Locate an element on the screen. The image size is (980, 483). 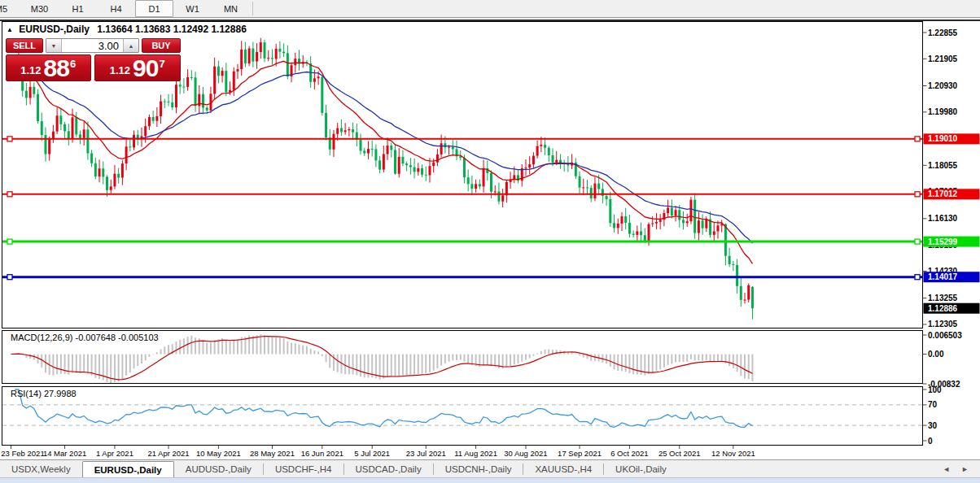
tab-usdcad-daily: USDCAD-,Daily is located at coordinates (389, 469).